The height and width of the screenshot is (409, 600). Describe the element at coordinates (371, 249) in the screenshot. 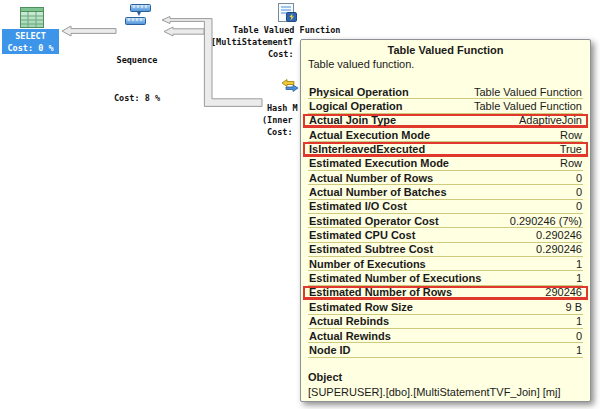

I see `property-label: Estimated Subtree Cost` at that location.